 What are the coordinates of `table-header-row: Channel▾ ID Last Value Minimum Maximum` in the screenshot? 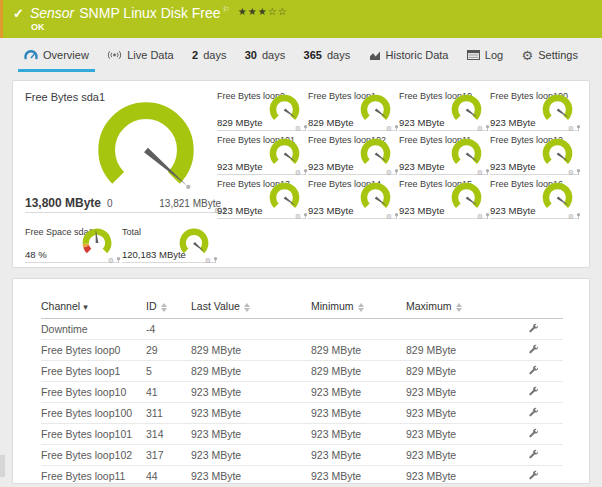 It's located at (302, 307).